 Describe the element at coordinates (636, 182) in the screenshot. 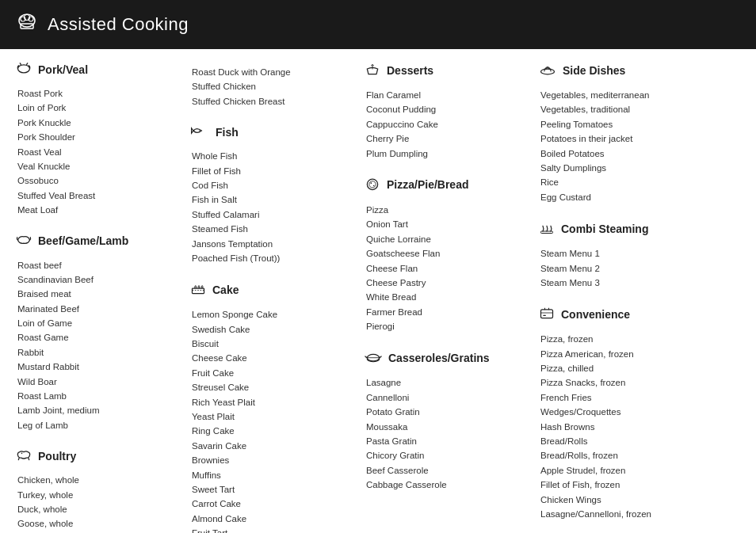

I see `list-item: Rice` at that location.